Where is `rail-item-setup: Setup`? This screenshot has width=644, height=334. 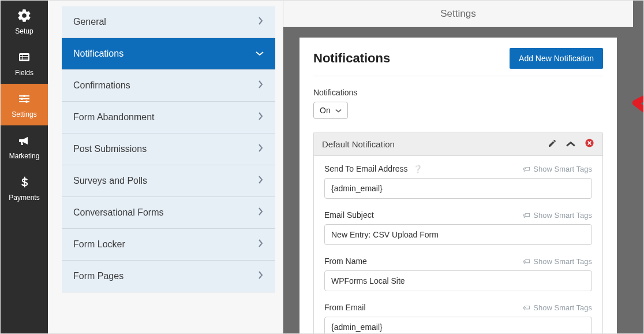
rail-item-setup: Setup is located at coordinates (24, 21).